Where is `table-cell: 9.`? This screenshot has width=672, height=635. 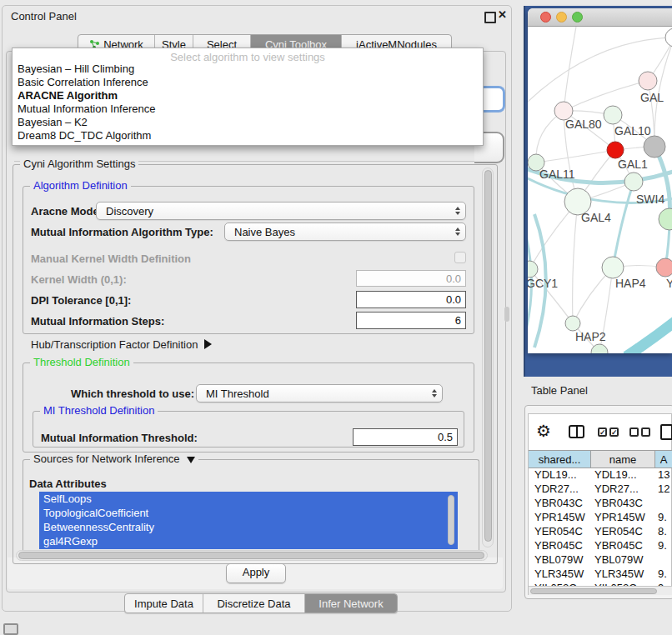
table-cell: 9. is located at coordinates (662, 517).